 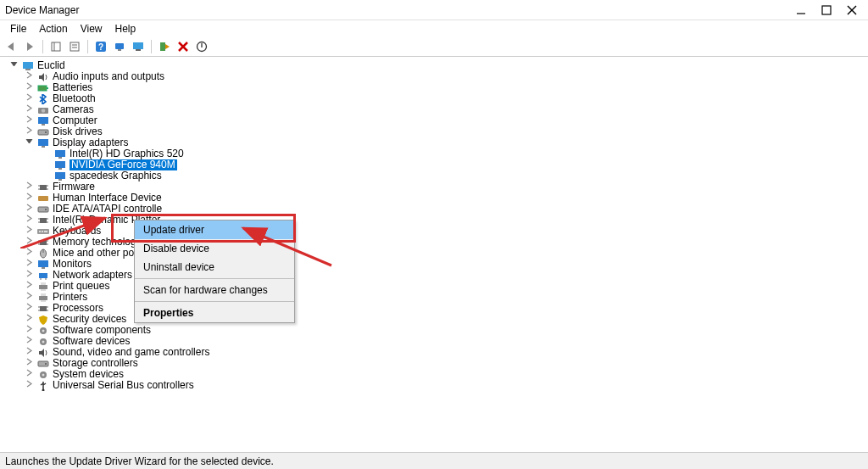 What do you see at coordinates (19, 29) in the screenshot?
I see `menu-file: File` at bounding box center [19, 29].